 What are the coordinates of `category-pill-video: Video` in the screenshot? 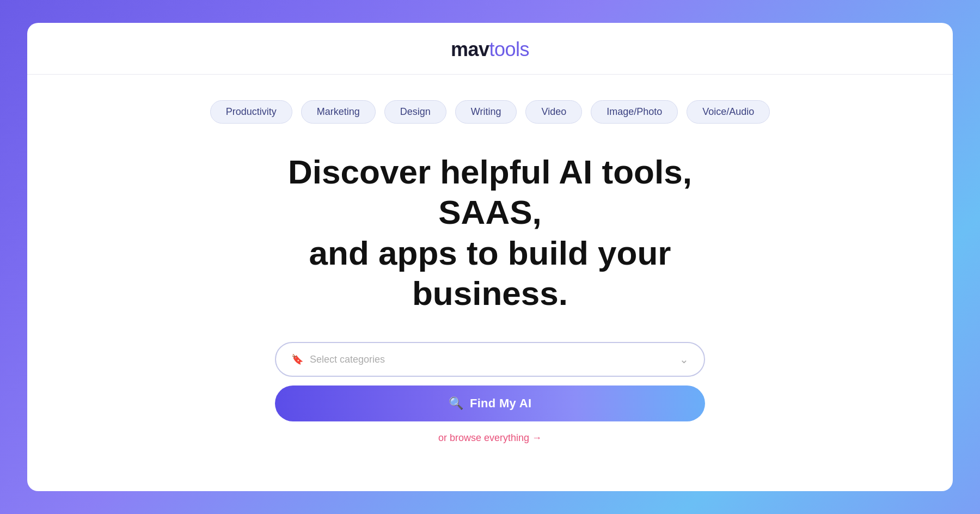 It's located at (554, 112).